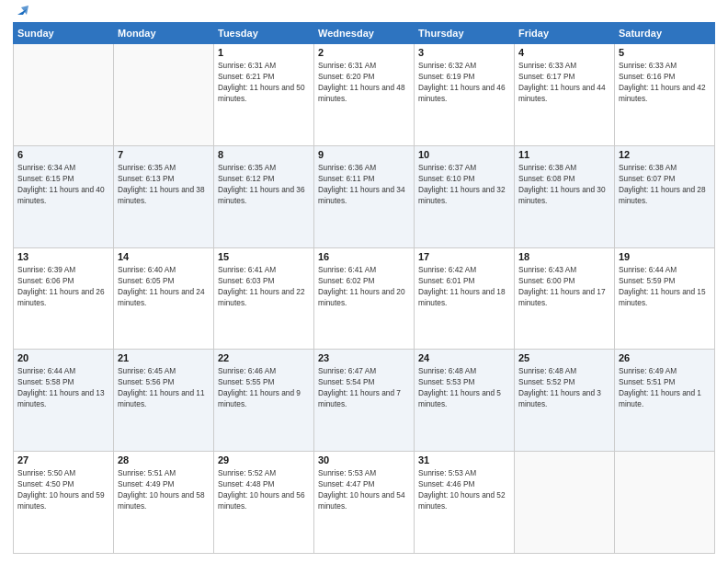 This screenshot has height=563, width=728. Describe the element at coordinates (665, 96) in the screenshot. I see `calendar-cell: 5Sunrise: 6:33 AMSunset: 6:16 PMDaylight…` at that location.